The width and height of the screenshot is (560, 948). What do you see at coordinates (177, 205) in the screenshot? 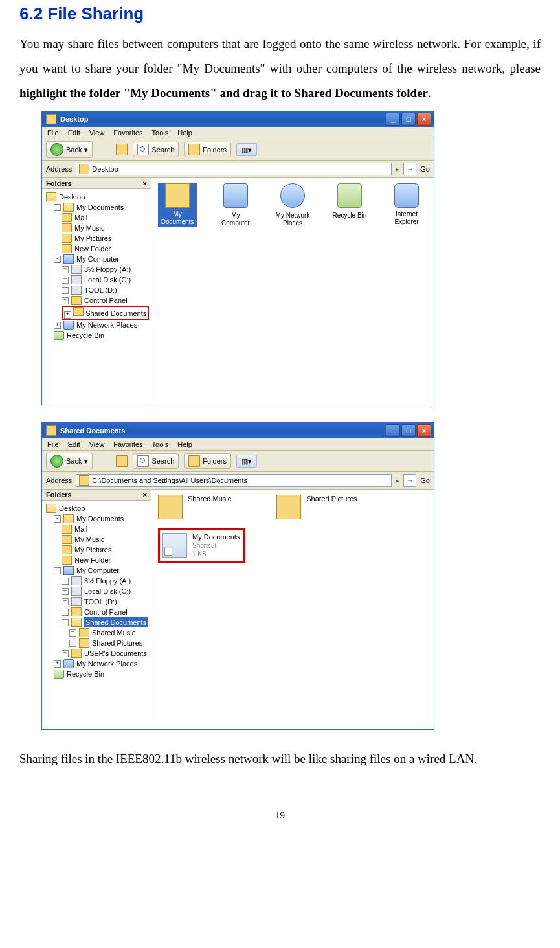
I see `icon-my-documents: My Documents` at bounding box center [177, 205].